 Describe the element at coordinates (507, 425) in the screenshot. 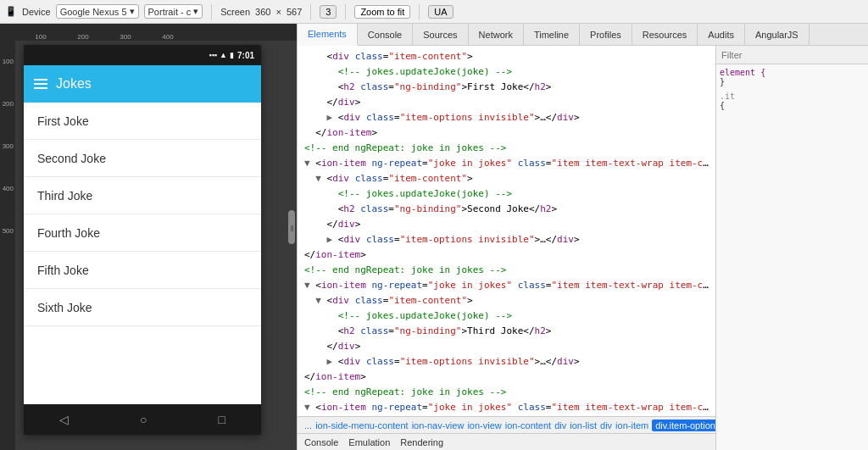

I see `breadcrumb-bar: ... ion-side-menu-content ion-nav-view i…` at that location.